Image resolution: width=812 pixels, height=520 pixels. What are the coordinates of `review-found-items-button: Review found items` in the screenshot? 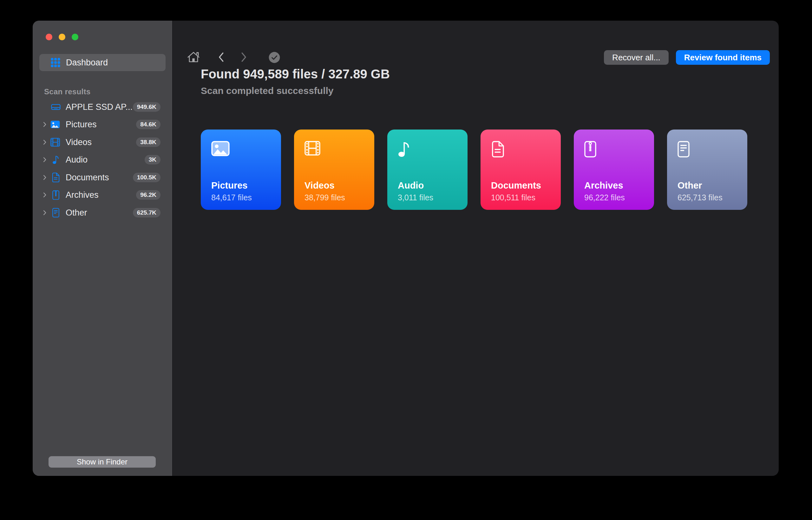 It's located at (723, 57).